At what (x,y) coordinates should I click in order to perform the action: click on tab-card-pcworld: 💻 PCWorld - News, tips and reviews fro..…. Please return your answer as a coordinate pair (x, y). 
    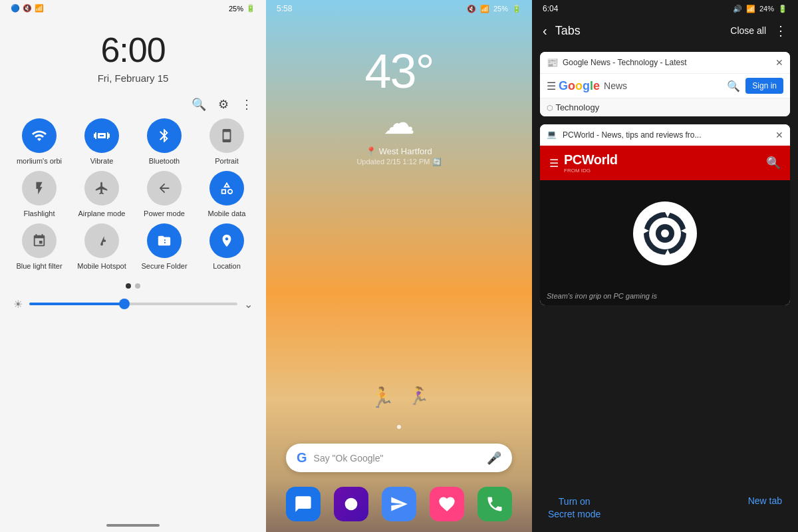
    Looking at the image, I should click on (665, 215).